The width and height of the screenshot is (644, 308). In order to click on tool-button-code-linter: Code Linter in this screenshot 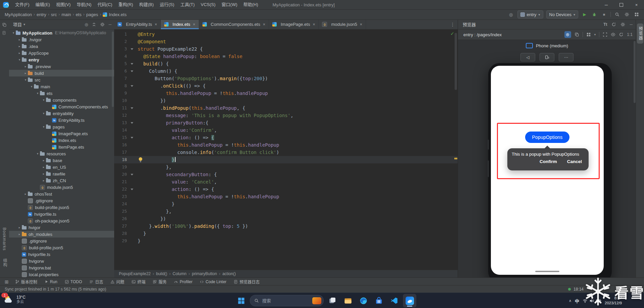, I will do `click(213, 282)`.